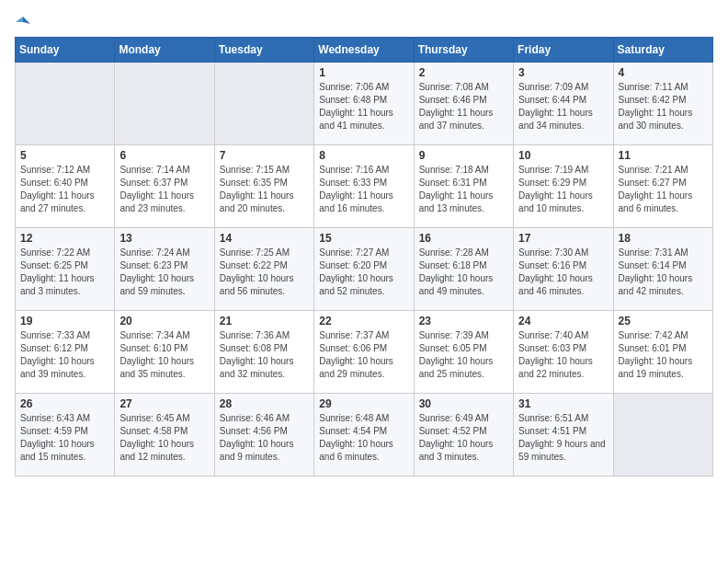 The image size is (728, 563). I want to click on calendar-cell: 6Sunrise: 7:14 AM Sunset: 6:37 PM Daylig…, so click(165, 187).